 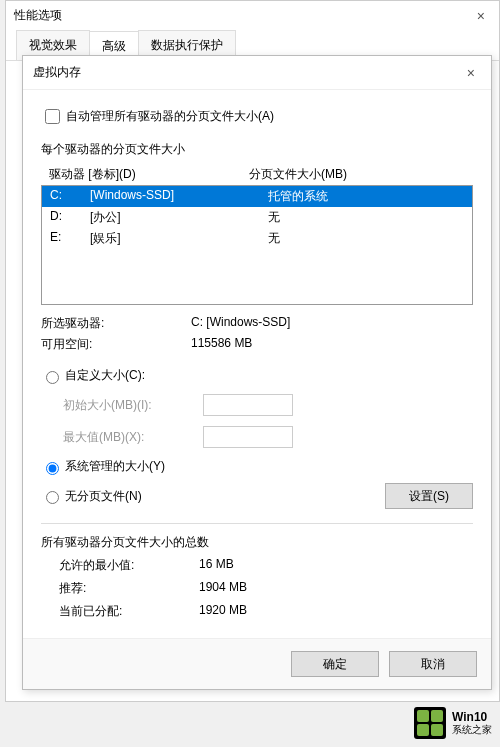 I want to click on col-drive-header: 驱动器 [卷标](D), so click(x=149, y=174).